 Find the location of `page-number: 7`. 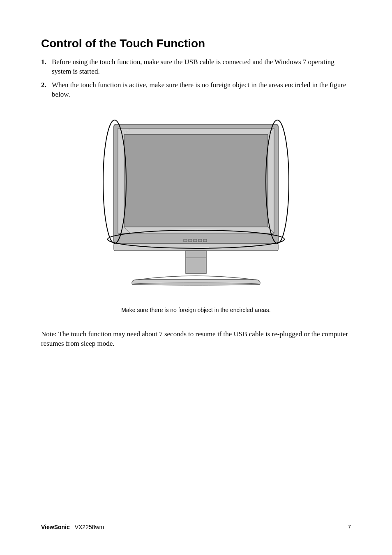

page-number: 7 is located at coordinates (349, 527).